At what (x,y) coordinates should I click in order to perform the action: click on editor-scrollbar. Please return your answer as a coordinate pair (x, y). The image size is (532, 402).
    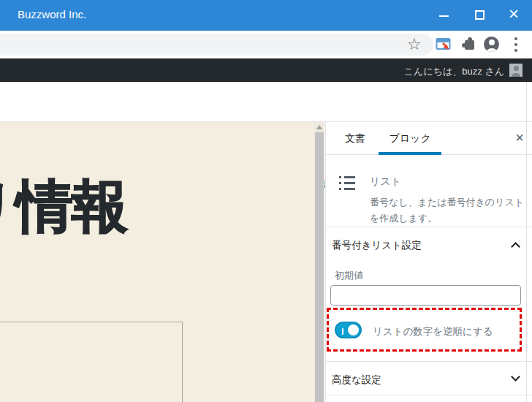
    Looking at the image, I should click on (319, 262).